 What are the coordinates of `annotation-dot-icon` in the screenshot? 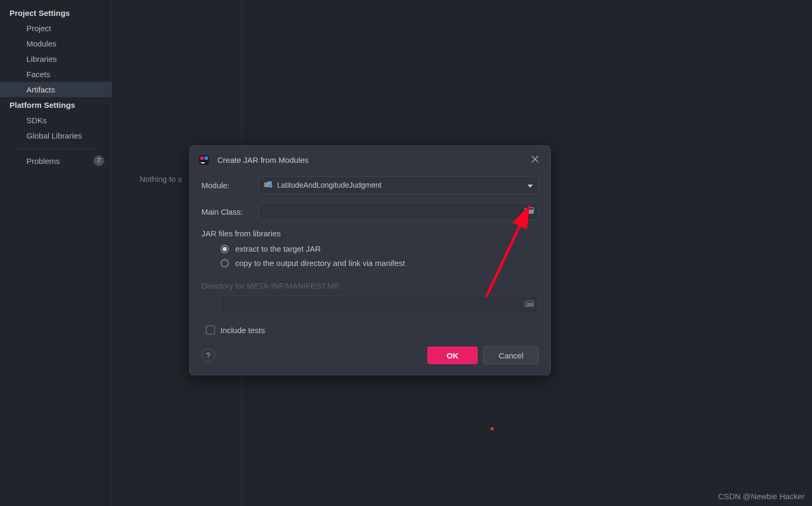 It's located at (492, 429).